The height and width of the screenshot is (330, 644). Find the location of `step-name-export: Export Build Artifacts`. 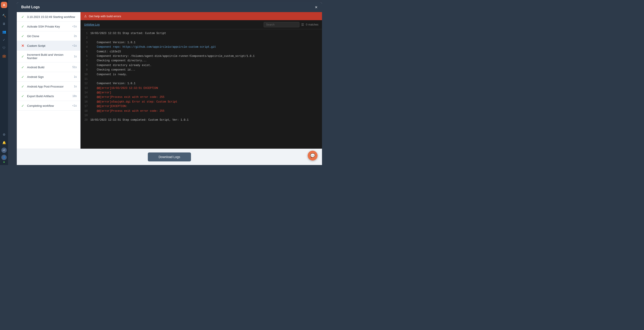

step-name-export: Export Build Artifacts is located at coordinates (48, 96).